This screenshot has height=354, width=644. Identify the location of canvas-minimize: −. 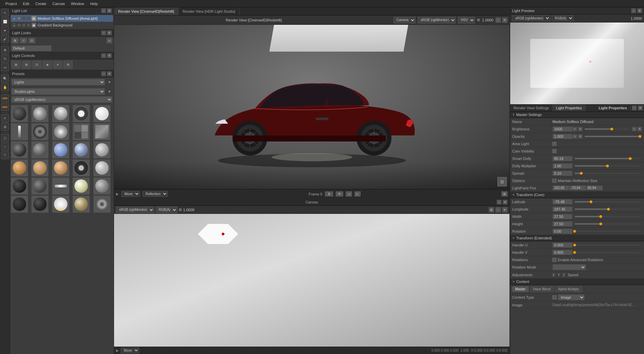
(499, 202).